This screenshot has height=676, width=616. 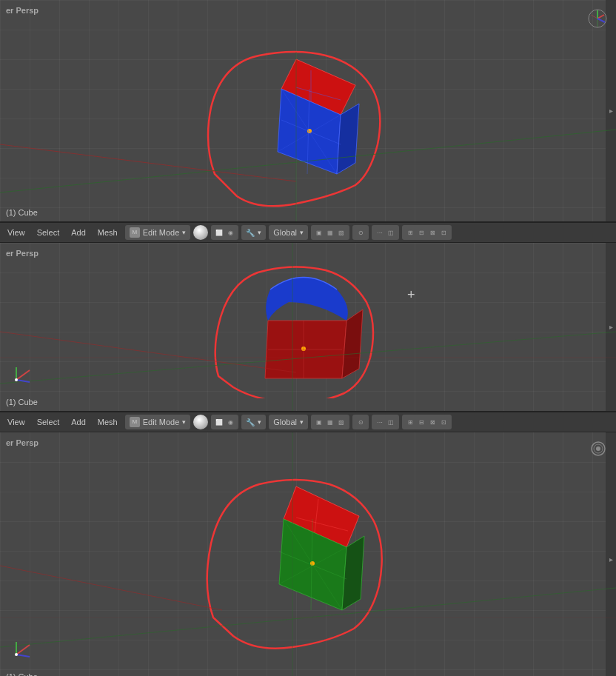 What do you see at coordinates (22, 674) in the screenshot?
I see `object-label-3: (1) Cube` at bounding box center [22, 674].